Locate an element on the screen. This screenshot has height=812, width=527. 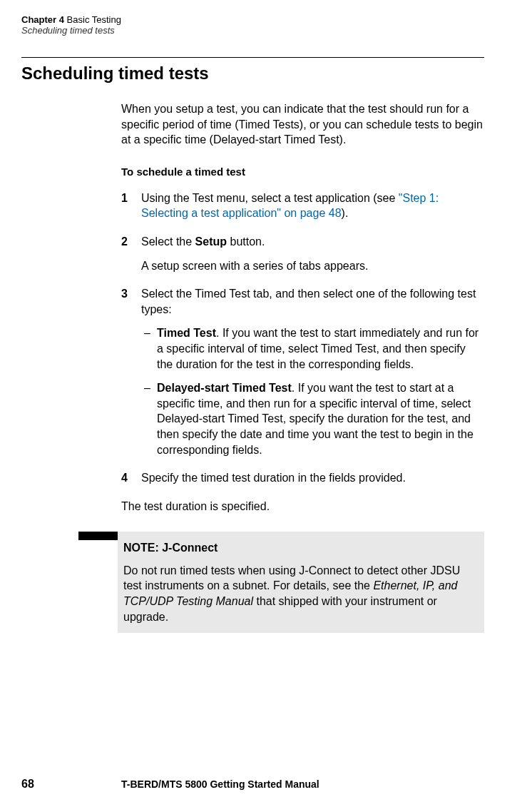
note-title: NOTE: J-Connect is located at coordinates (298, 548).